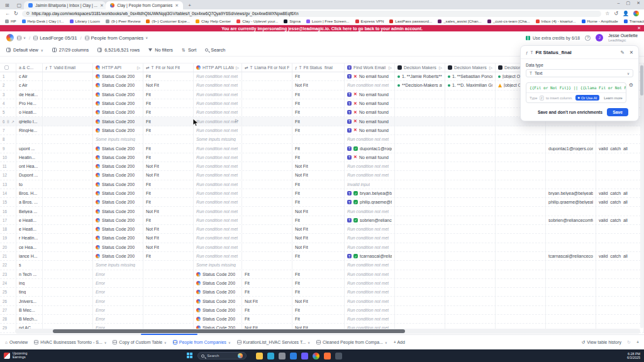 This screenshot has width=644, height=362. Describe the element at coordinates (68, 68) in the screenshot. I see `column-header-valid_email: ƒTValid Email` at that location.